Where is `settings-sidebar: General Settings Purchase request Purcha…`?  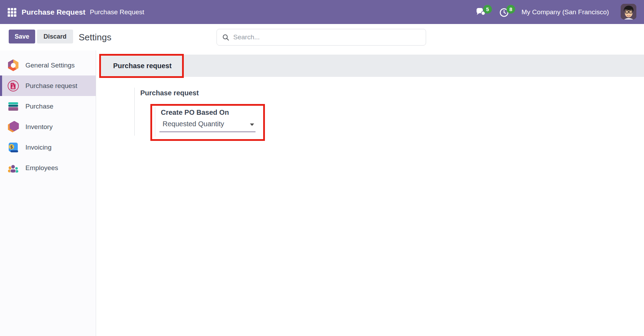 settings-sidebar: General Settings Purchase request Purcha… is located at coordinates (48, 193).